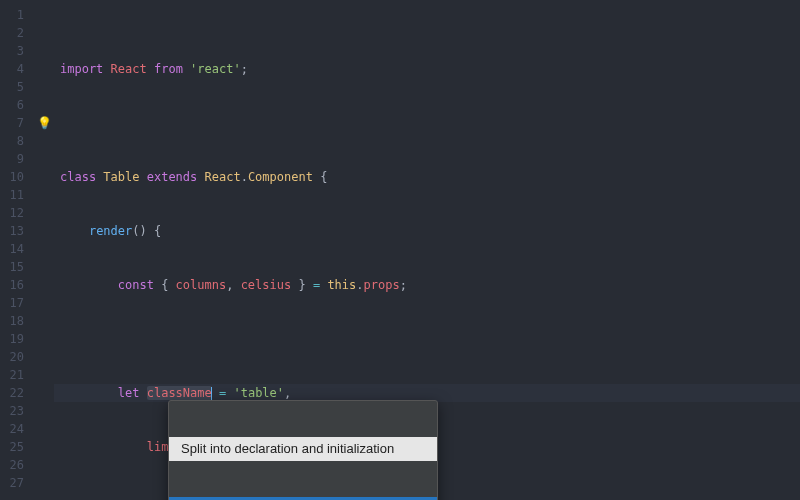 This screenshot has width=800, height=500. What do you see at coordinates (17, 267) in the screenshot?
I see `line-number: 15` at bounding box center [17, 267].